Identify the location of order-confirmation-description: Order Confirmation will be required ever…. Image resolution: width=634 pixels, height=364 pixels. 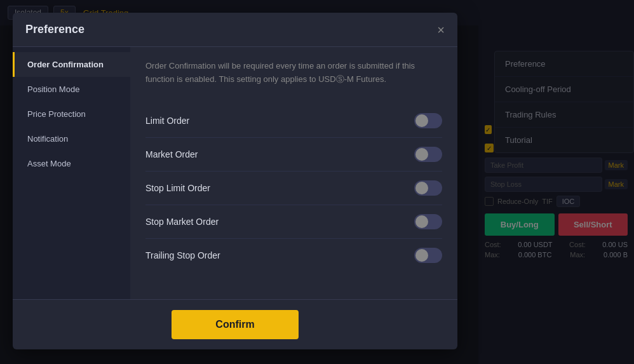
(293, 73).